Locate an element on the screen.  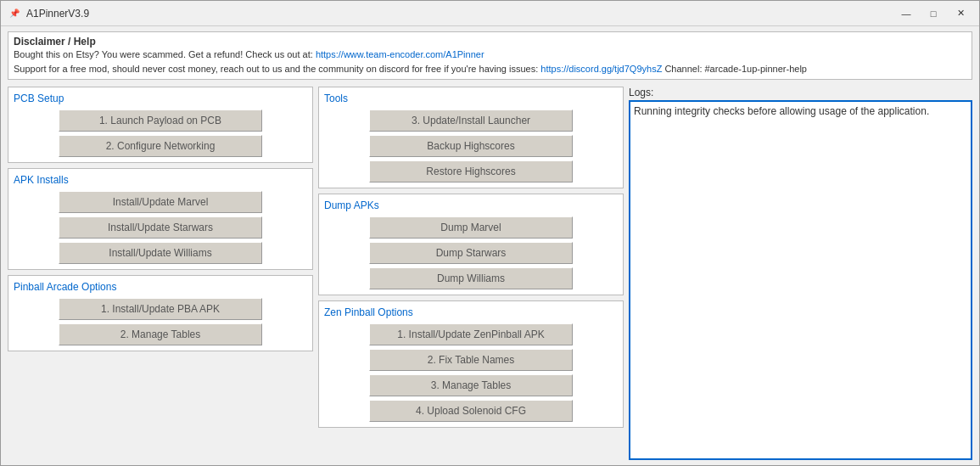
dump-williams-button: Dump Williams is located at coordinates (471, 278).